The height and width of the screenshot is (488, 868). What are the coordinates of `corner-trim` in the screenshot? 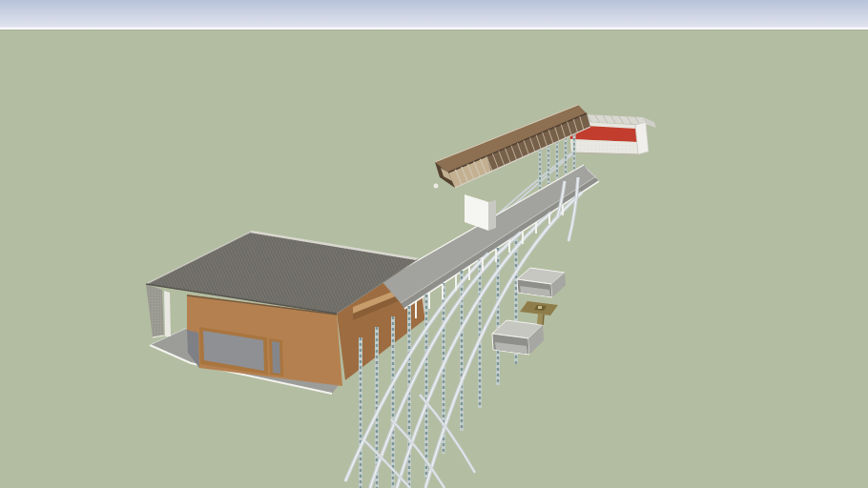 It's located at (168, 314).